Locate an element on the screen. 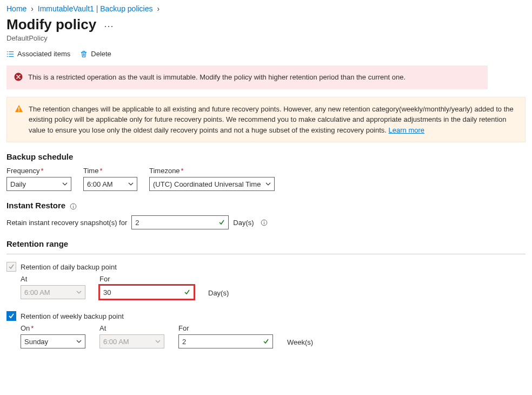  timezone-select: (UTC) Coordinated Universal Time is located at coordinates (212, 184).